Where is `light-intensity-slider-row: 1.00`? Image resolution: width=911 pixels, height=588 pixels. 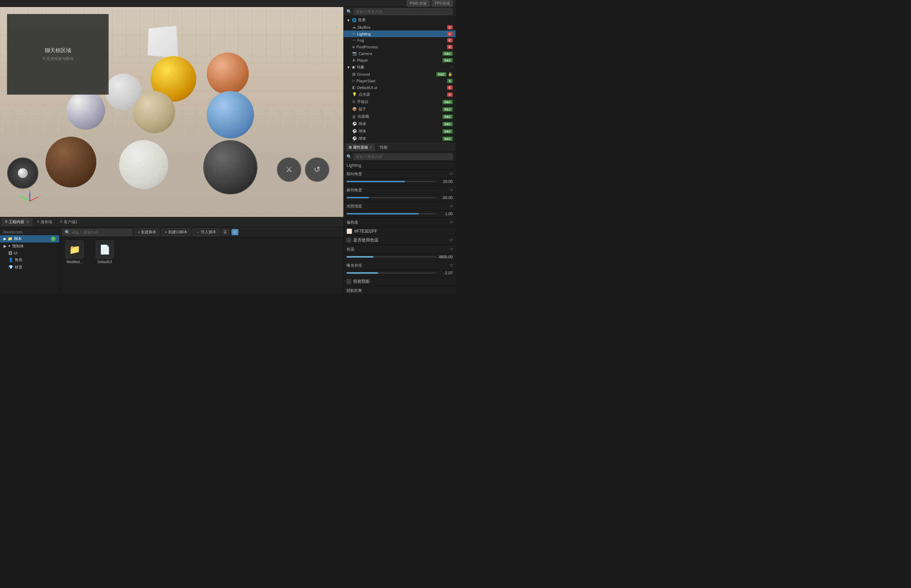
light-intensity-slider-row: 1.00 is located at coordinates (399, 215).